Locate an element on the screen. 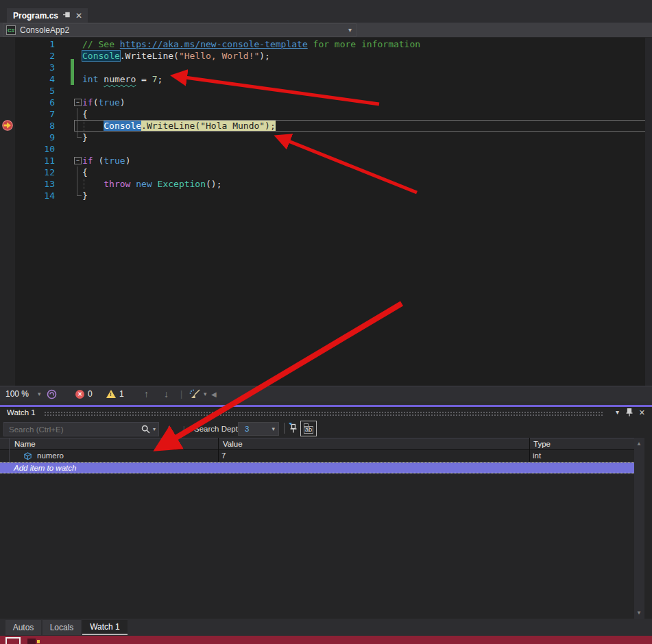 This screenshot has width=652, height=644. line-number: 11 is located at coordinates (27, 160).